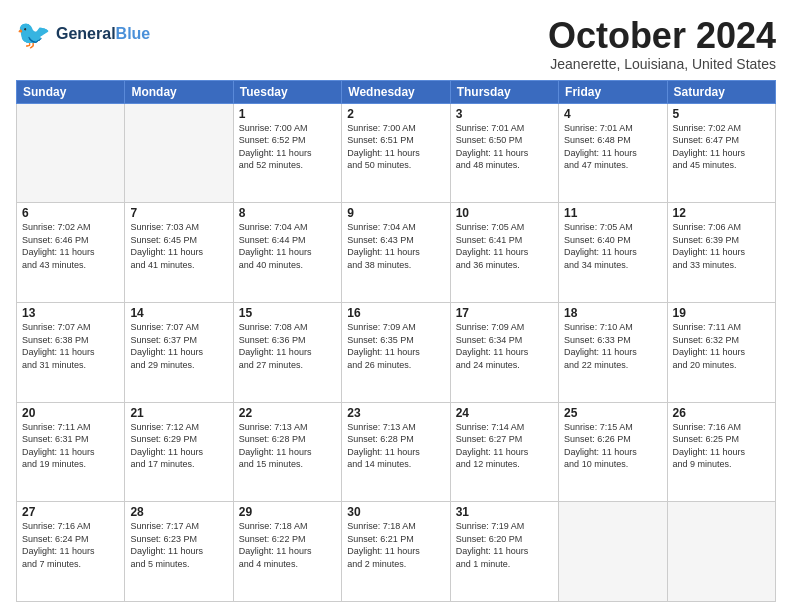 This screenshot has height=612, width=792. I want to click on day-number: 10, so click(504, 213).